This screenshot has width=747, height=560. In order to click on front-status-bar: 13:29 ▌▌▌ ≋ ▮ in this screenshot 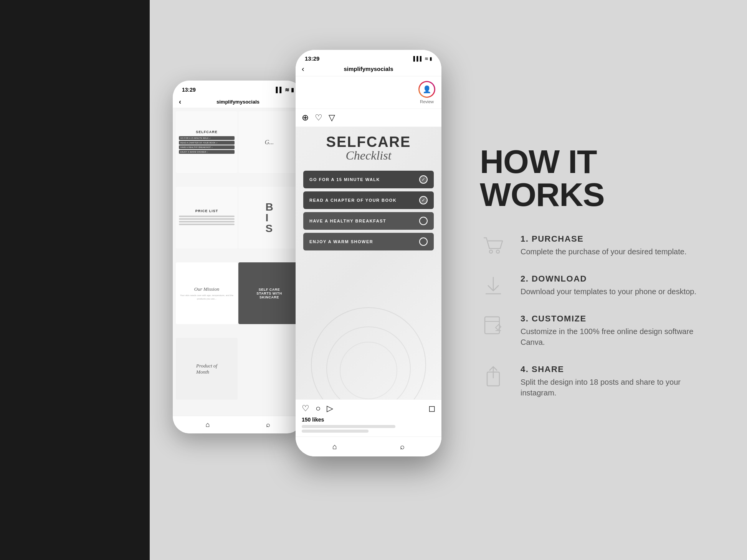, I will do `click(369, 56)`.